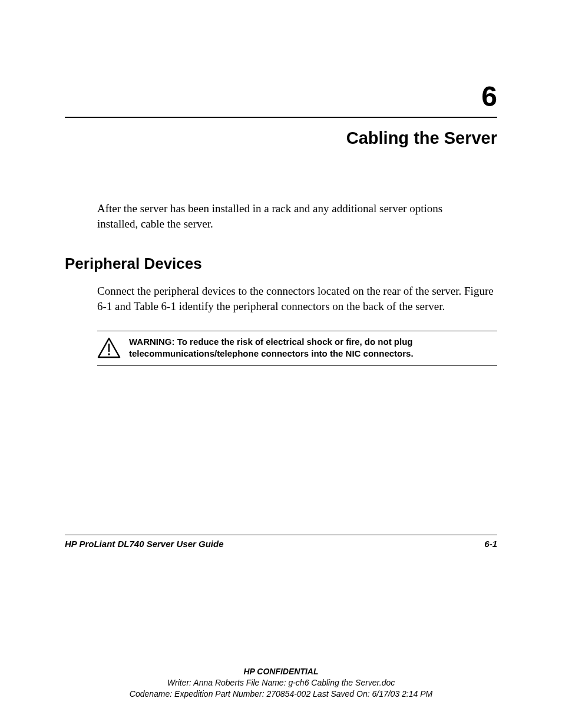 This screenshot has width=562, height=728. What do you see at coordinates (491, 543) in the screenshot?
I see `footer-page-number: 6-1` at bounding box center [491, 543].